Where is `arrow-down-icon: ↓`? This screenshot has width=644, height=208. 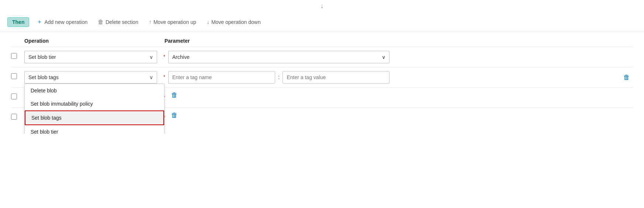
arrow-down-icon: ↓ is located at coordinates (208, 22).